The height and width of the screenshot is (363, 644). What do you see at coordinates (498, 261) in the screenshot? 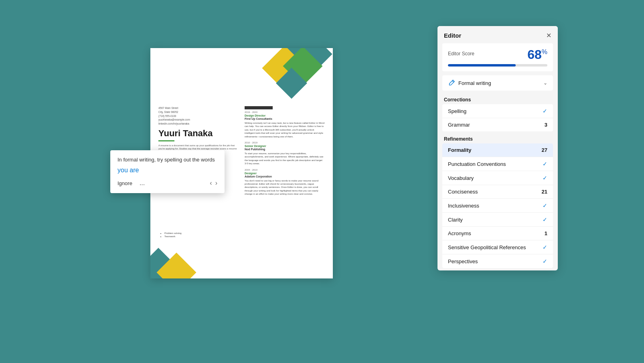
I see `refinement-perspectives: Perspectives ✓` at bounding box center [498, 261].